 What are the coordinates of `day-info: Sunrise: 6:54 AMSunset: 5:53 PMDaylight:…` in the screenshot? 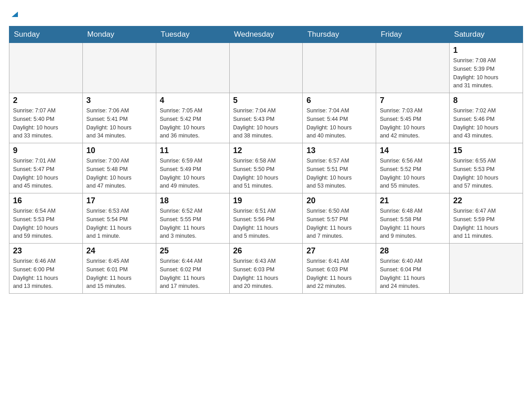 It's located at (46, 224).